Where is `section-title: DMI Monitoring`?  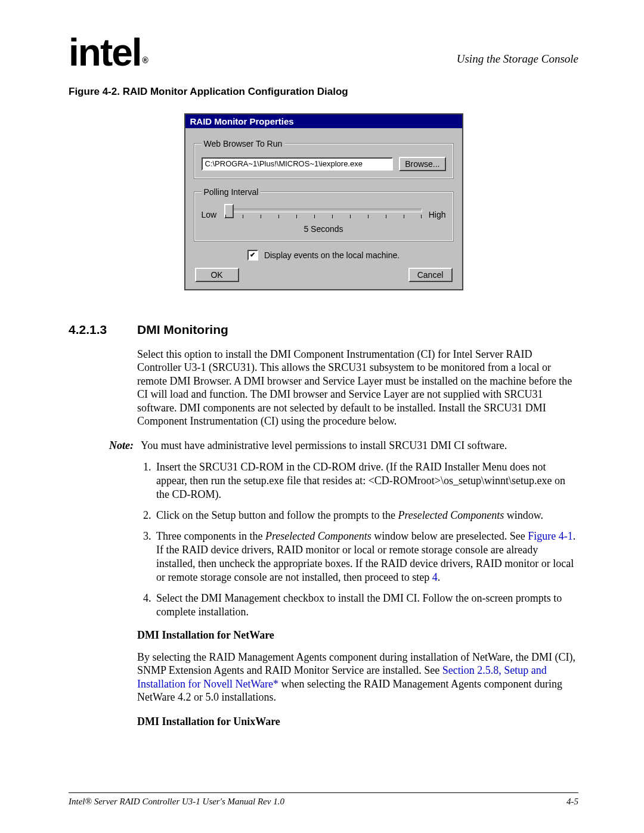
section-title: DMI Monitoring is located at coordinates (182, 330).